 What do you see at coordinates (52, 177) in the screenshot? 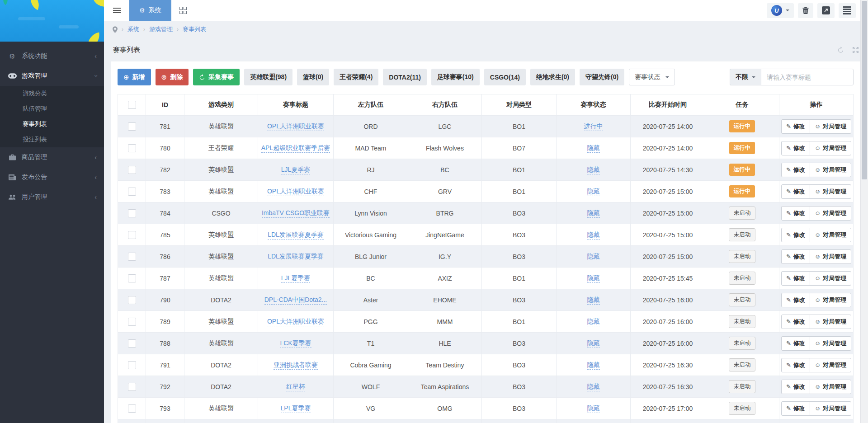
I see `sidebar-item: 发布公告 ‹` at bounding box center [52, 177].